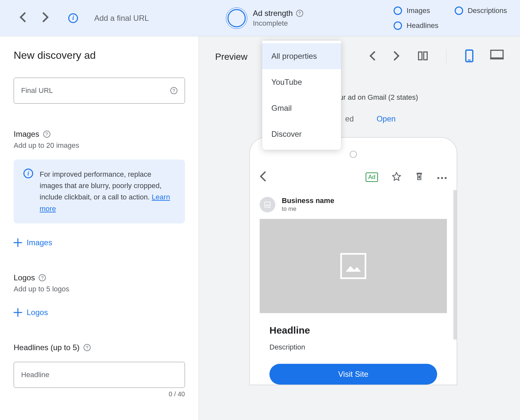 Image resolution: width=520 pixels, height=420 pixels. Describe the element at coordinates (455, 265) in the screenshot. I see `email-scrollbar` at that location.